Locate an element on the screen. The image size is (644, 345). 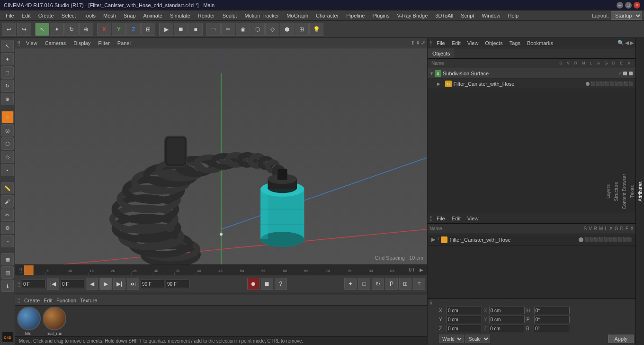
mt-texture: Texture is located at coordinates (89, 300).